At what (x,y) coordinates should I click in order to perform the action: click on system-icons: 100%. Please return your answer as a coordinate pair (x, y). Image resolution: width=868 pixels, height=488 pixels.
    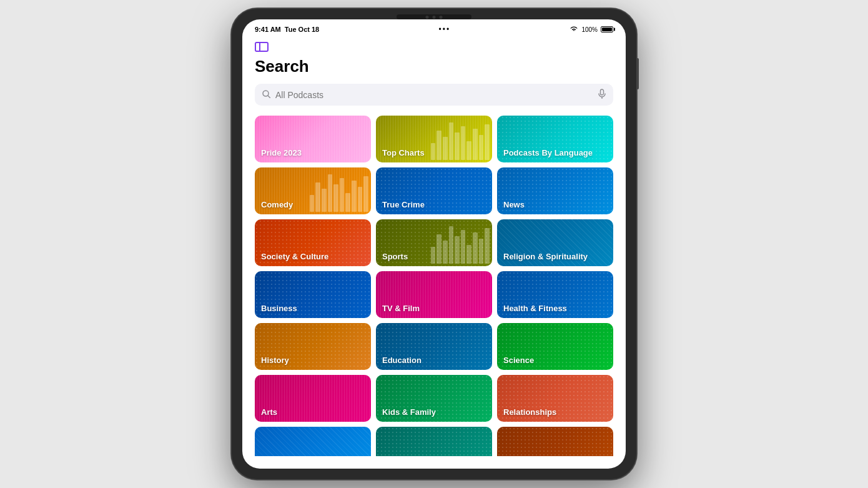
    Looking at the image, I should click on (591, 29).